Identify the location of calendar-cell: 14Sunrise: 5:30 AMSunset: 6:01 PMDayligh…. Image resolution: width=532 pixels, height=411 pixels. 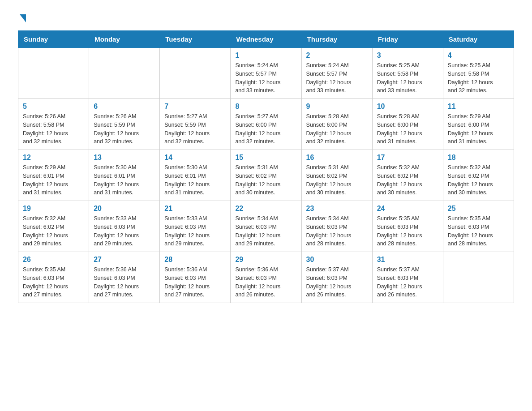
(195, 176).